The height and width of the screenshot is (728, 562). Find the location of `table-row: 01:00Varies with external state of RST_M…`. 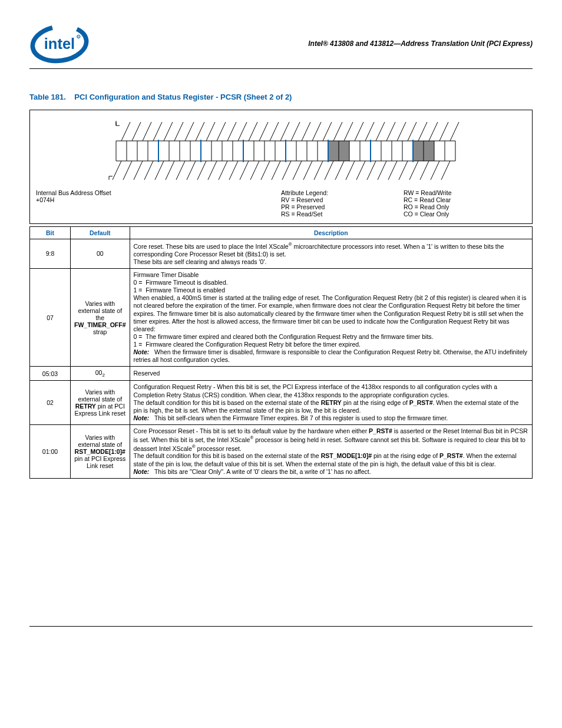

table-row: 01:00Varies with external state of RST_M… is located at coordinates (282, 452).